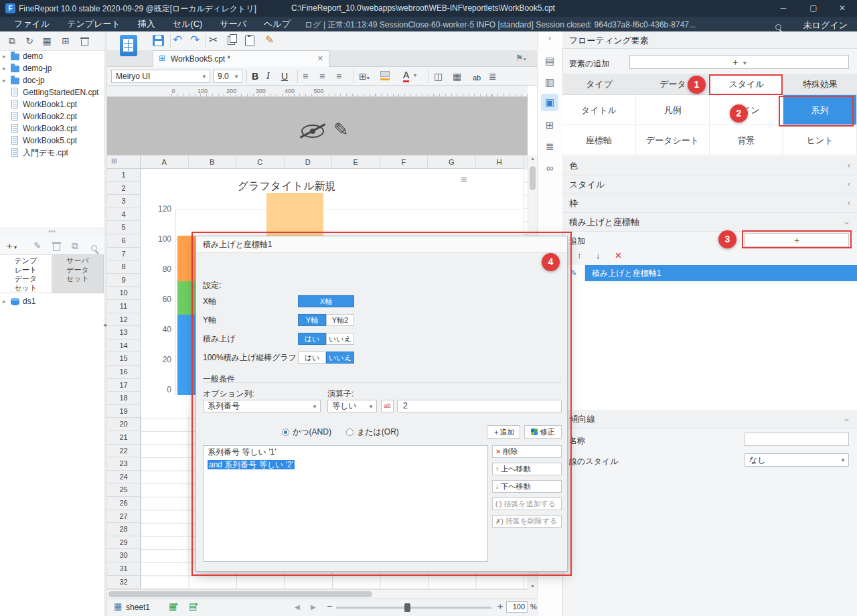 This screenshot has width=857, height=616. Describe the element at coordinates (550, 61) in the screenshot. I see `cell-element-icon: ▤` at that location.